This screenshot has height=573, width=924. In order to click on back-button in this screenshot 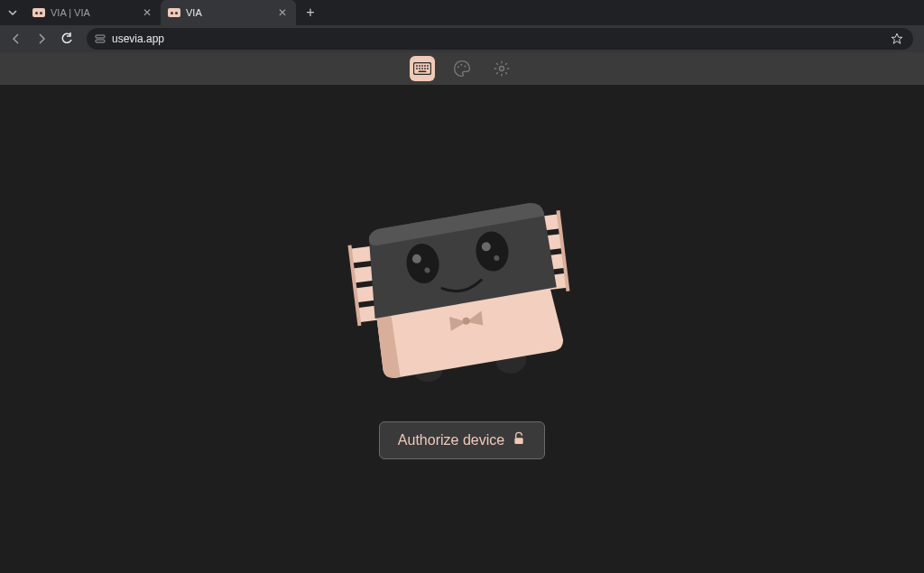, I will do `click(16, 39)`.